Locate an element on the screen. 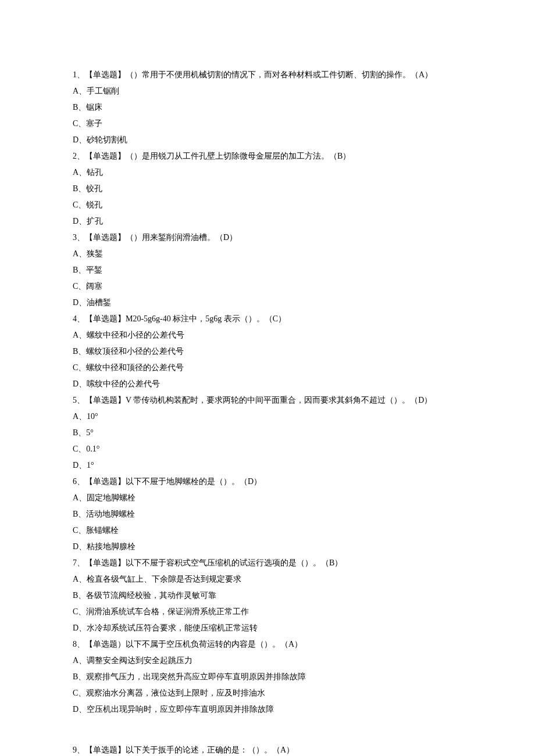  question-option: D、嗦纹中径的公差代号 is located at coordinates (268, 384).